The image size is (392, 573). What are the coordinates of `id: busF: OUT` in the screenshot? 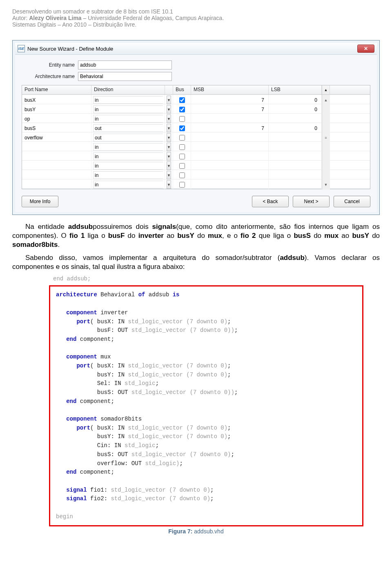 It's located at (111, 330).